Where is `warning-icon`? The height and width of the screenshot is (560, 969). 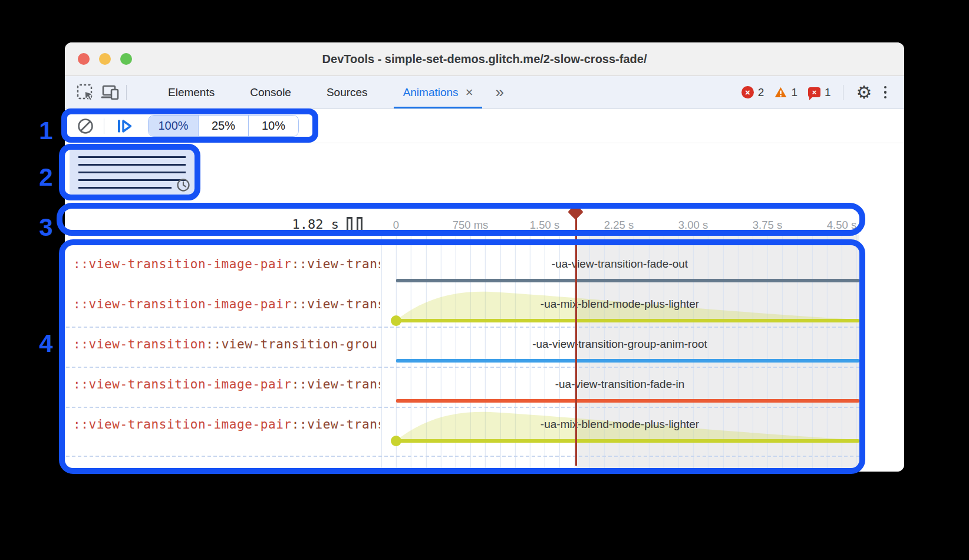 warning-icon is located at coordinates (780, 92).